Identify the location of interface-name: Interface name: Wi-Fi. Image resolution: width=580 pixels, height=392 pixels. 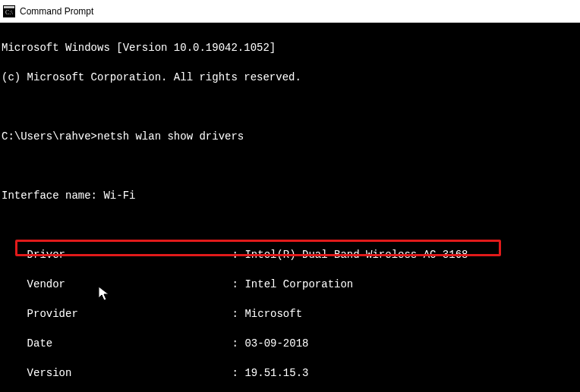
(291, 196).